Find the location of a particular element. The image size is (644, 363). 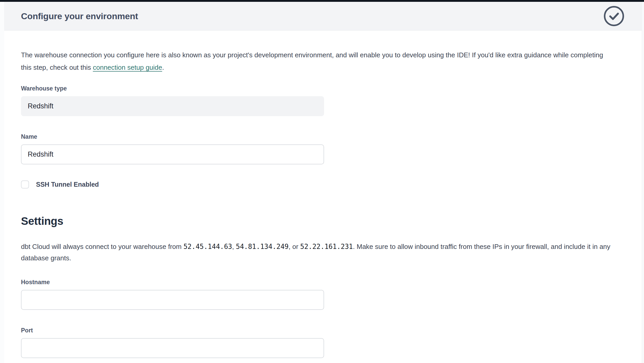

warehouse-type-label: Warehouse type is located at coordinates (323, 89).